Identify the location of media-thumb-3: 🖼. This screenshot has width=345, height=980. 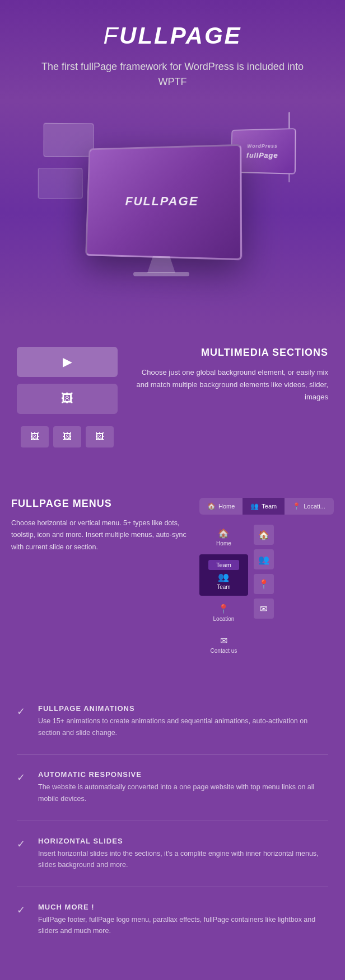
(100, 437).